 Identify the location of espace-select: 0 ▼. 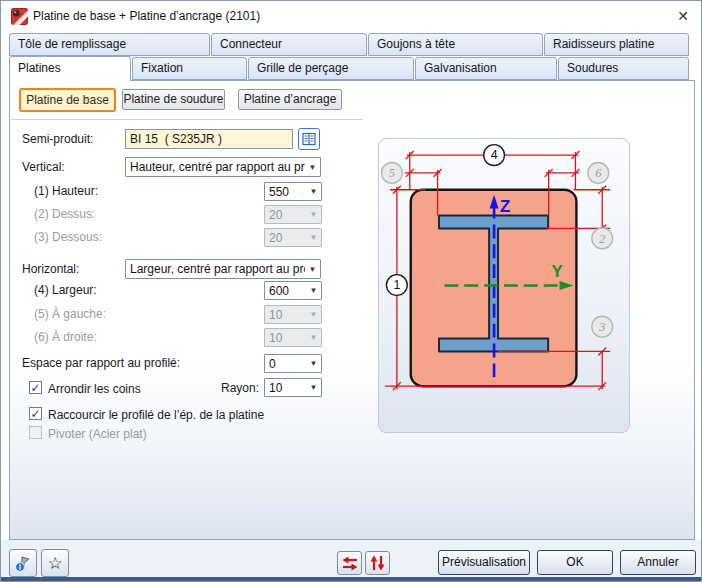
(293, 364).